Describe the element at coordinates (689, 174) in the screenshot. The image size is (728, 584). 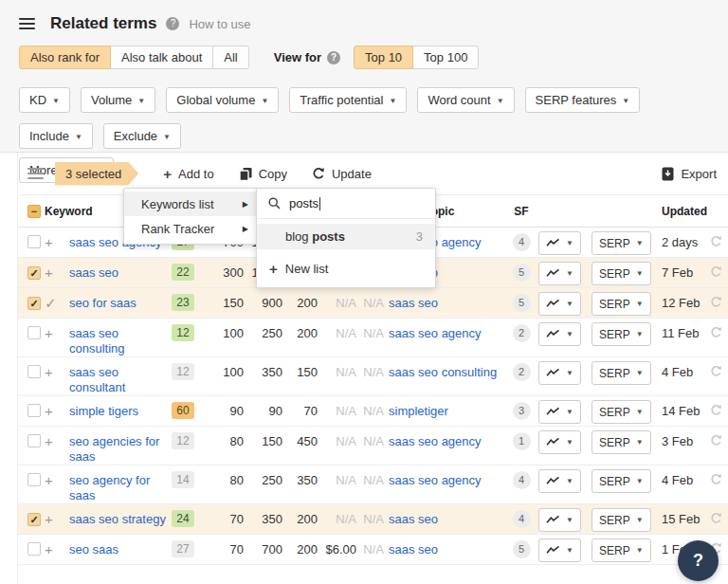
I see `export-button: Export` at that location.